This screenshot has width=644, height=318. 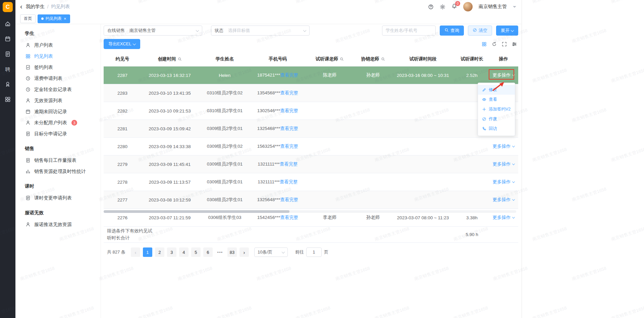 I want to click on tab: 约见列表 ×, so click(x=54, y=19).